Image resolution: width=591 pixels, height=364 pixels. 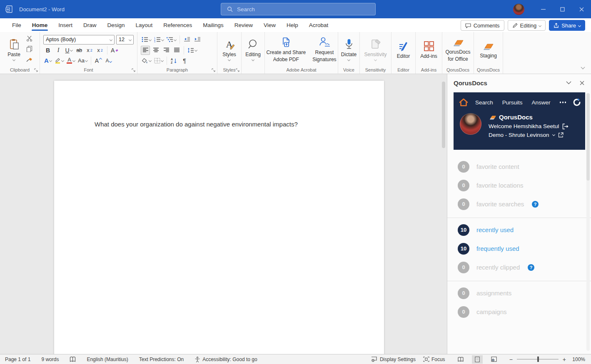 What do you see at coordinates (567, 25) in the screenshot?
I see `share-button: Share` at bounding box center [567, 25].